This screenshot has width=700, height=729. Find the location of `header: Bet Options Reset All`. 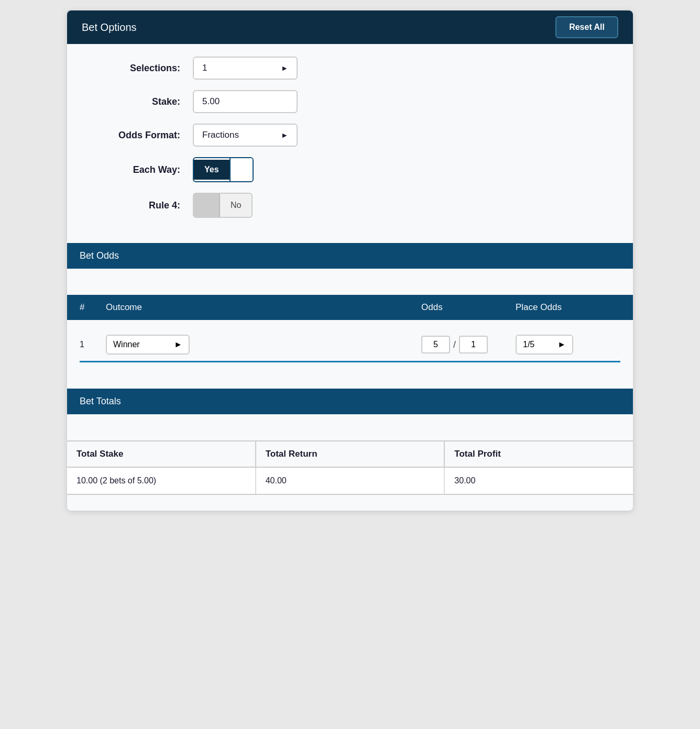

header: Bet Options Reset All is located at coordinates (350, 27).